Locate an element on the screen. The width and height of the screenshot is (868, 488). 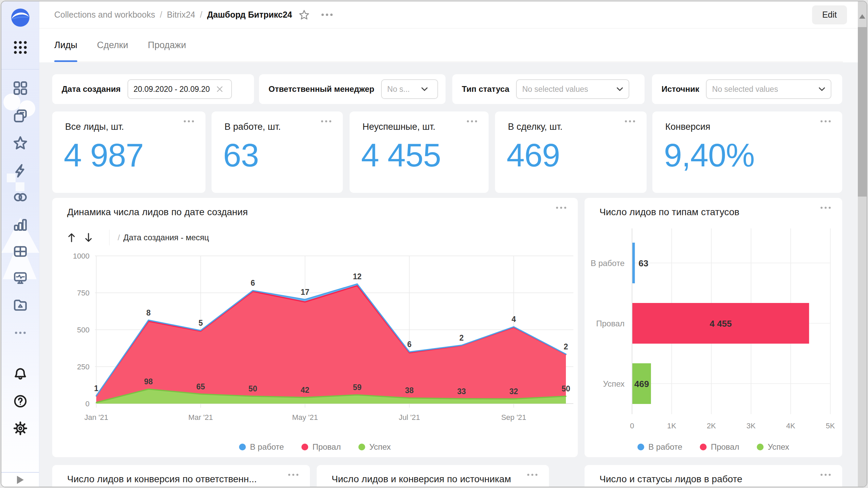
svg-text: Jul '21 is located at coordinates (410, 418).